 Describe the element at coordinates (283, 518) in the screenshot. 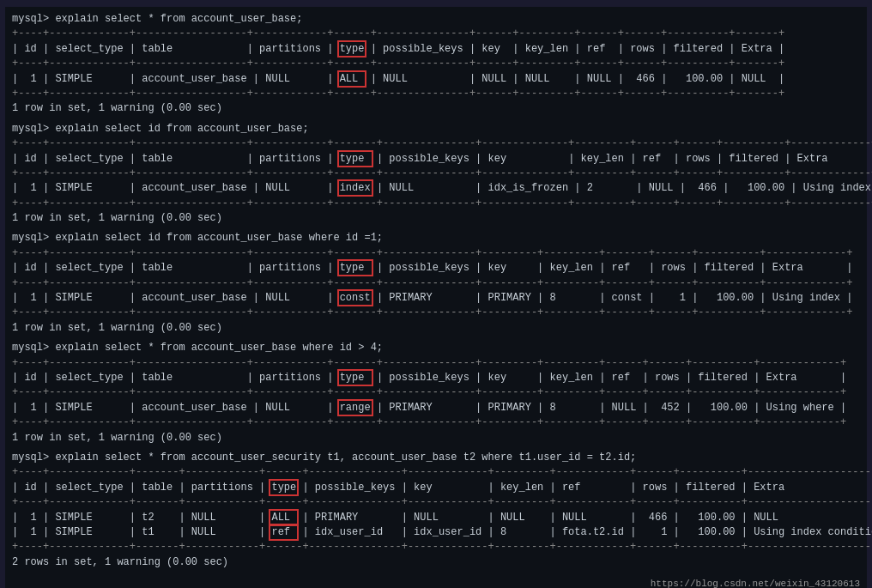

I see `type-value-5a: ALL` at that location.